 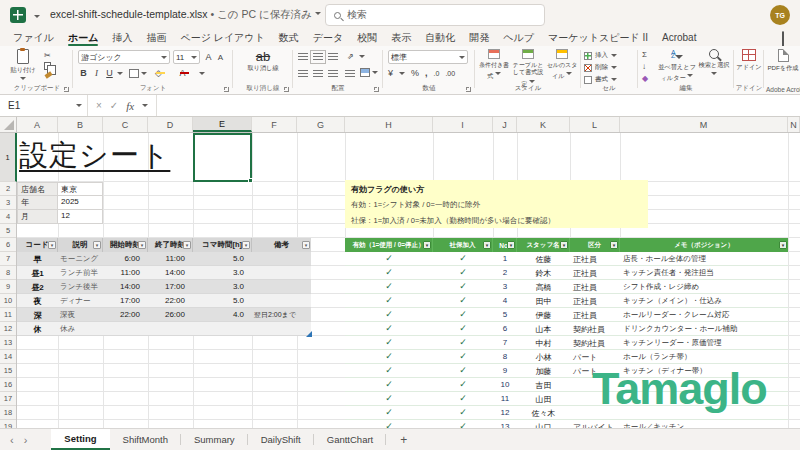 I want to click on cell-styles-button: セルのスタイル, so click(x=562, y=65).